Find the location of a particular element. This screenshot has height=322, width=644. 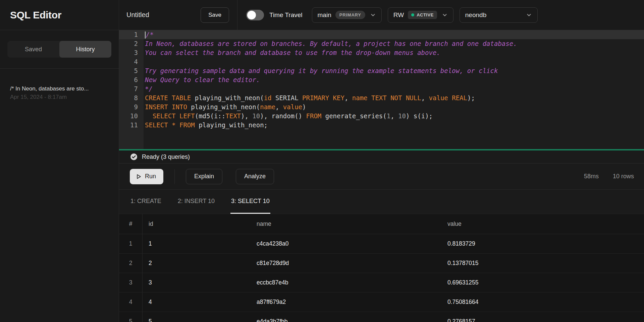

line-number: 7 is located at coordinates (131, 89).